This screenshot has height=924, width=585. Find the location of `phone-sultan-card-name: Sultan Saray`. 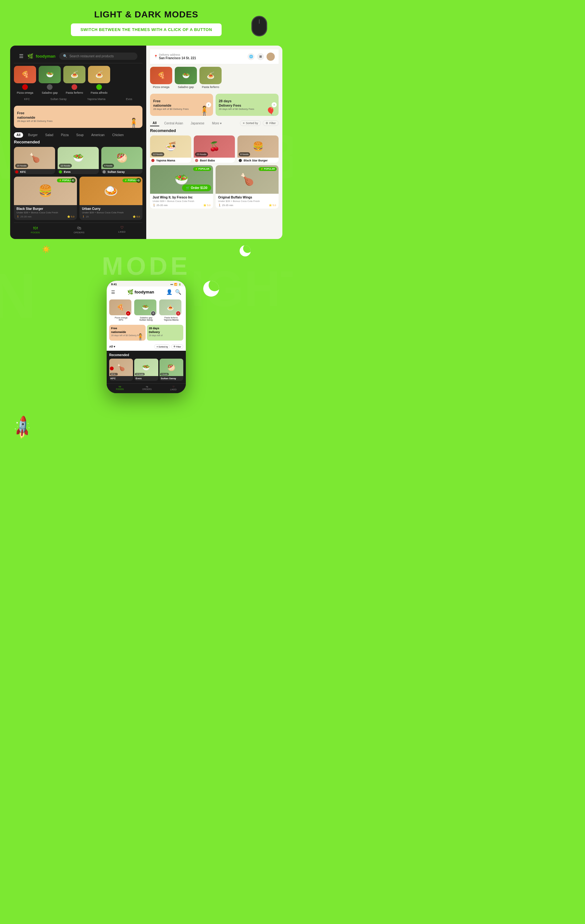

phone-sultan-card-name: Sultan Saray is located at coordinates (171, 378).